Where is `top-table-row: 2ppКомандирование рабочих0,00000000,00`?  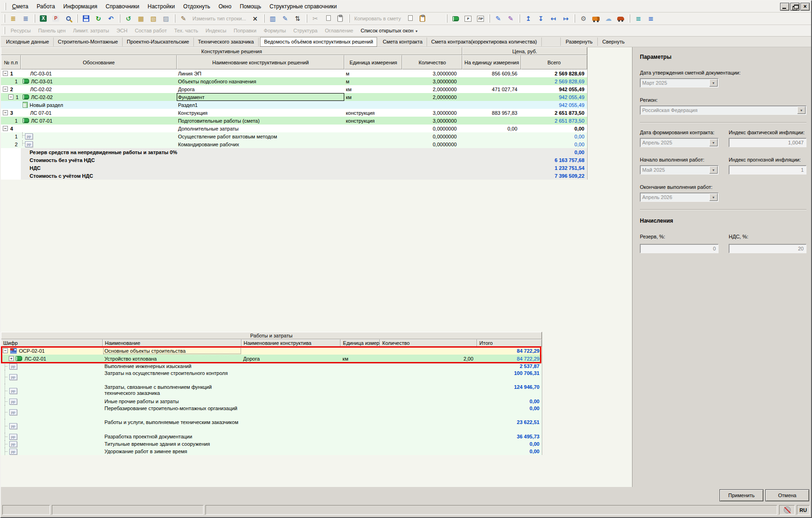
top-table-row: 2ppКомандирование рабочих0,00000000,00 is located at coordinates (294, 144).